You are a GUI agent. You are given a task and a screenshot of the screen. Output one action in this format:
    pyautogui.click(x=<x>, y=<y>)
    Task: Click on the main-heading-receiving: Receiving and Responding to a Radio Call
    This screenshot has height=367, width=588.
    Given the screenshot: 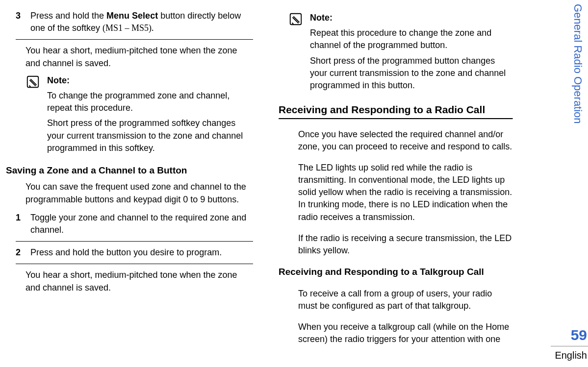 What is the action you would take?
    pyautogui.click(x=396, y=110)
    